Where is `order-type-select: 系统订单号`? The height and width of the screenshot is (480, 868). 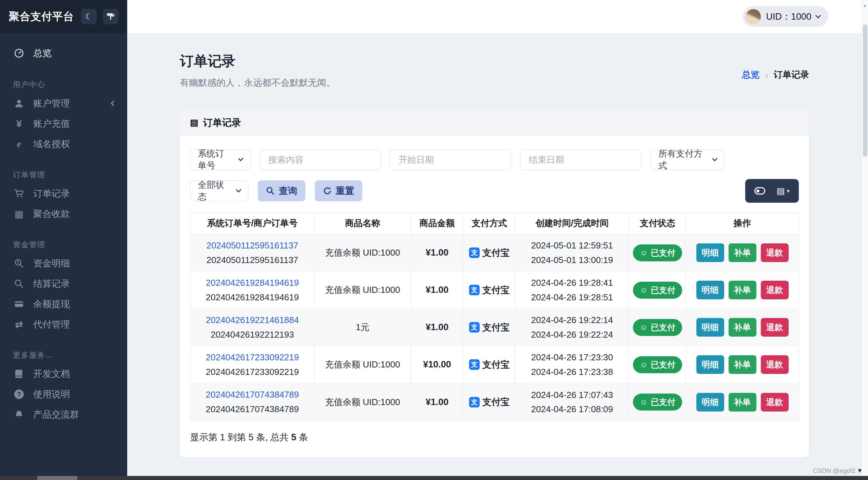 order-type-select: 系统订单号 is located at coordinates (220, 160).